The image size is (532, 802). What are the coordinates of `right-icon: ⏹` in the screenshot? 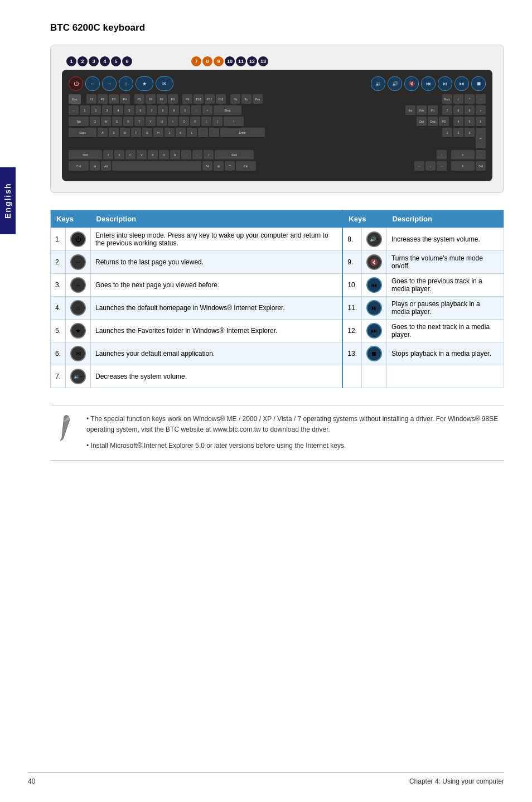 It's located at (374, 354).